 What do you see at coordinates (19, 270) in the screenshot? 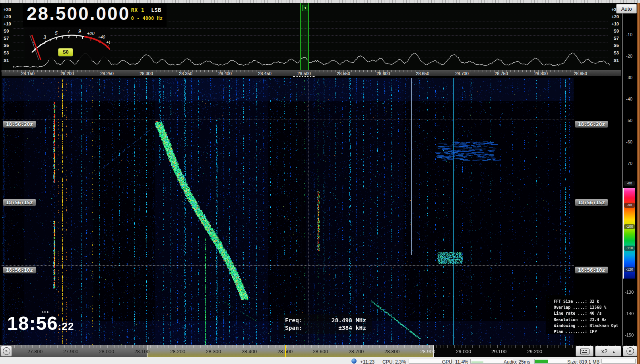
I see `timestamp-left: 18:56:10z` at bounding box center [19, 270].